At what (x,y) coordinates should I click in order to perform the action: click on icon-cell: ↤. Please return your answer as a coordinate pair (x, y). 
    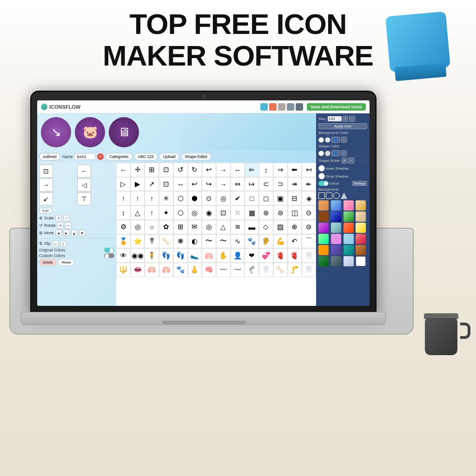
    Looking at the image, I should click on (309, 170).